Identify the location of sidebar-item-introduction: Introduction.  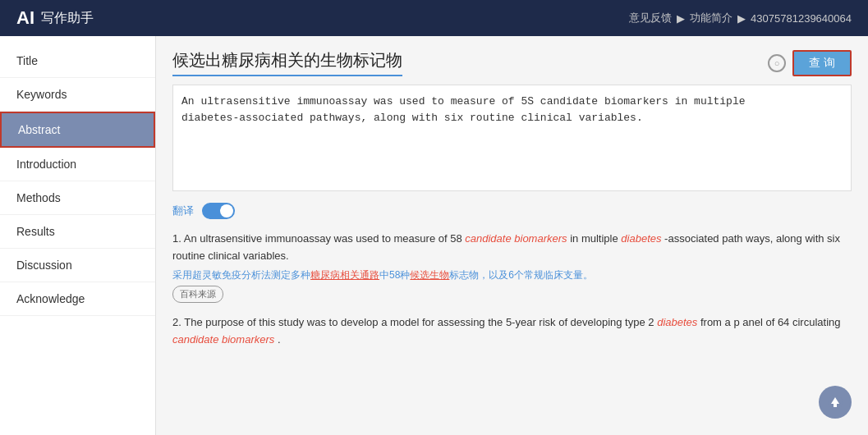
(77, 164).